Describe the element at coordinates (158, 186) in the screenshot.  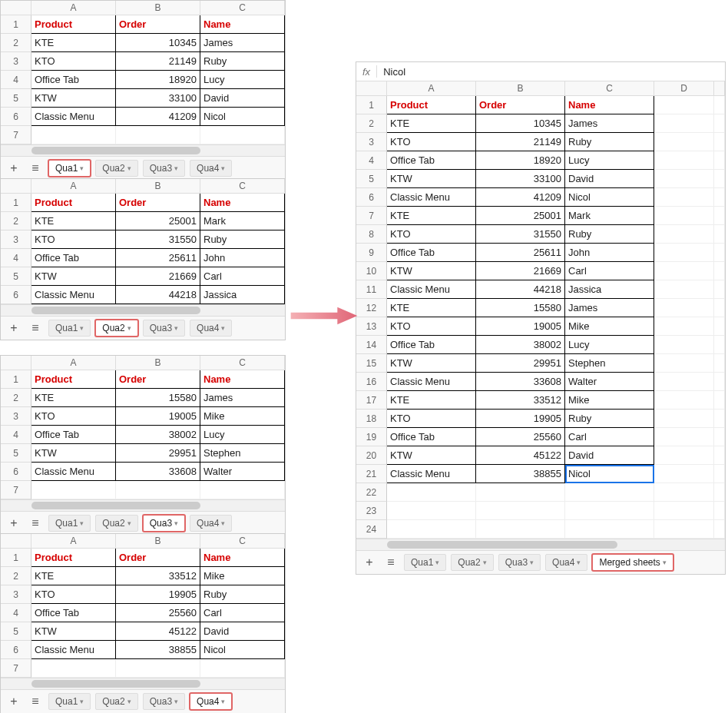
I see `column-header-B: B` at that location.